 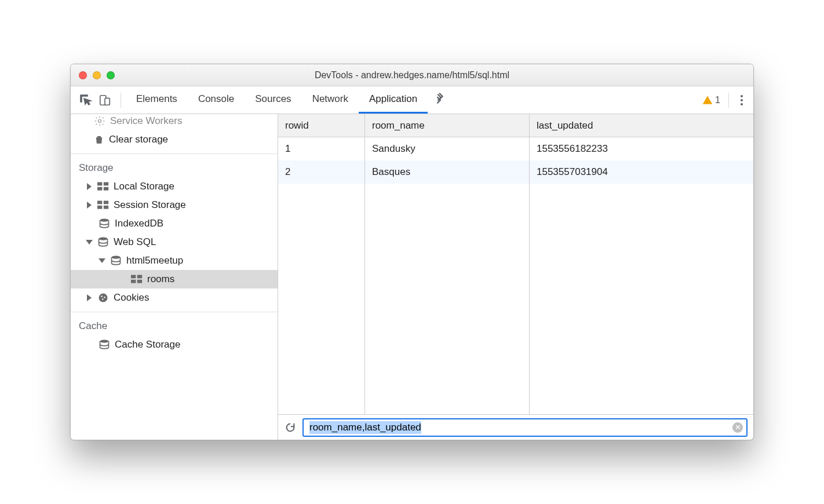 What do you see at coordinates (712, 100) in the screenshot?
I see `warnings-badge: 1` at bounding box center [712, 100].